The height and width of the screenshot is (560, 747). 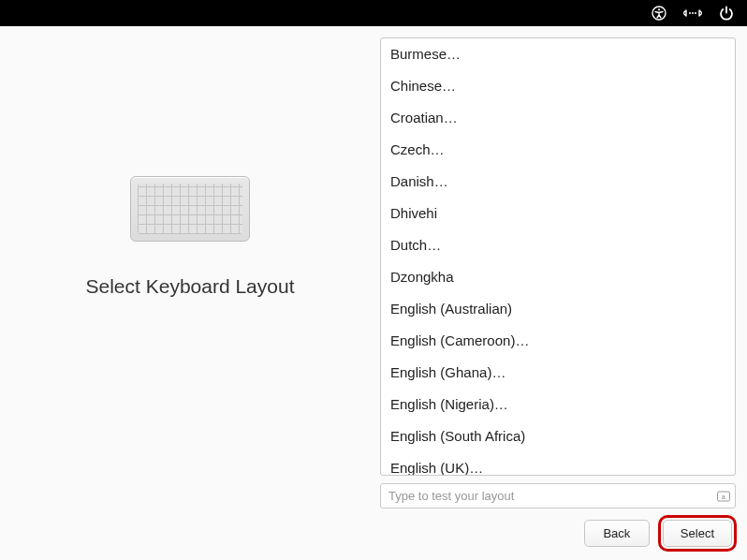 I want to click on select-button: Select, so click(x=697, y=534).